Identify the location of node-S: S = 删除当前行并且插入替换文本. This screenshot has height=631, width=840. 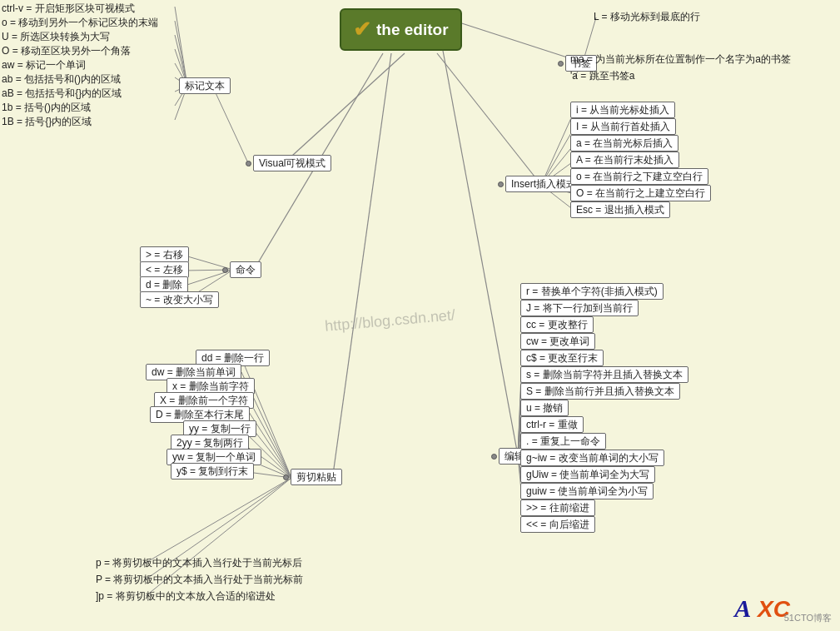
(600, 391).